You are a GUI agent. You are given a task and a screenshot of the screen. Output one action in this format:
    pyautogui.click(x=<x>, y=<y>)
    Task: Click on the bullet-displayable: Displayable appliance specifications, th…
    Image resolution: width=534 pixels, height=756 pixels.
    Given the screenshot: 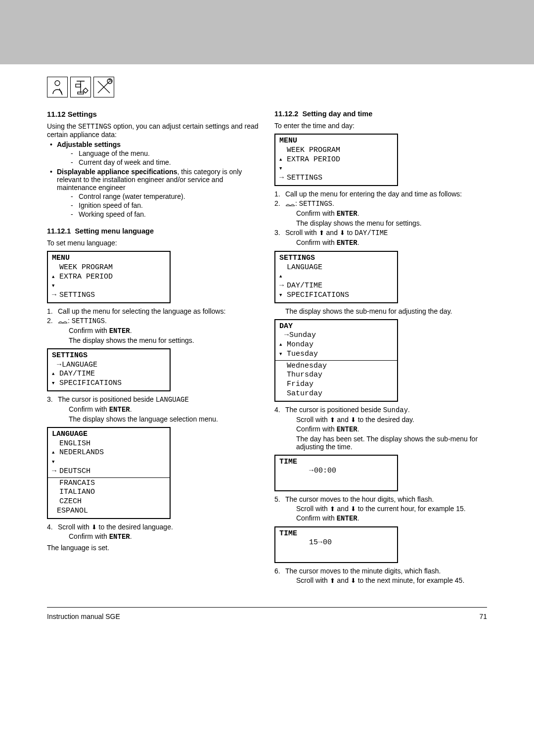 What is the action you would take?
    pyautogui.click(x=153, y=193)
    